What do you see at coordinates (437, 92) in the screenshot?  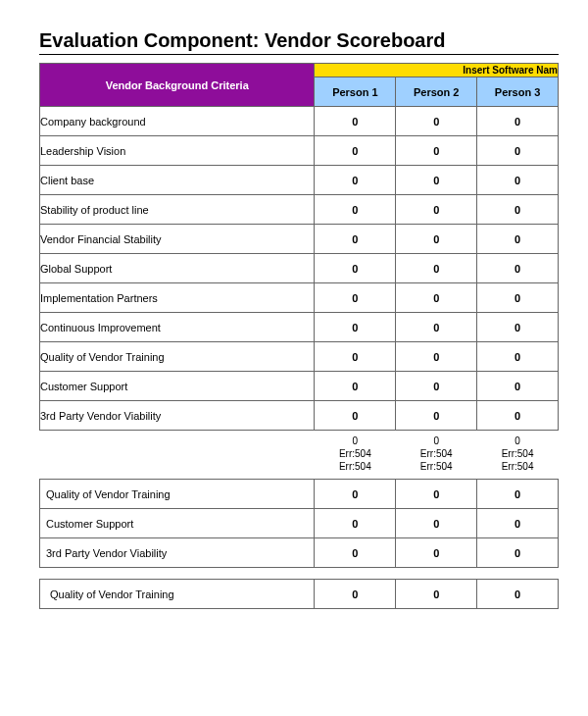 I see `person-header-2: Person 2` at bounding box center [437, 92].